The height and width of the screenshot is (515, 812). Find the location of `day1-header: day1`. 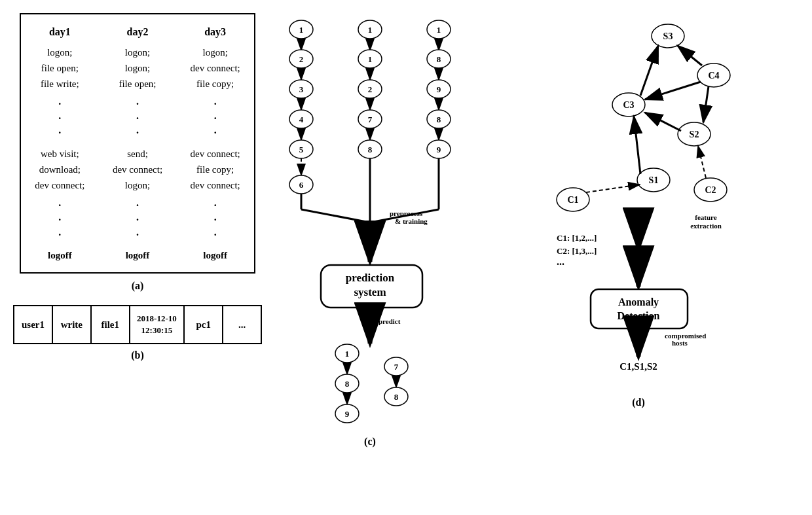

day1-header: day1 is located at coordinates (60, 32).